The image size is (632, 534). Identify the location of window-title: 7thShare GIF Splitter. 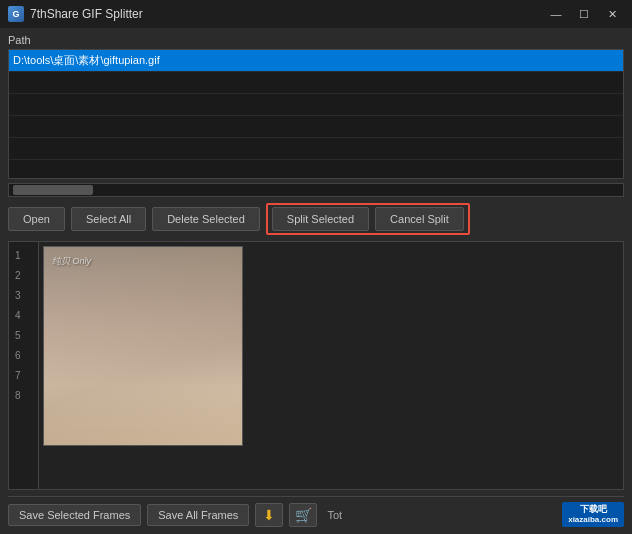
(287, 14).